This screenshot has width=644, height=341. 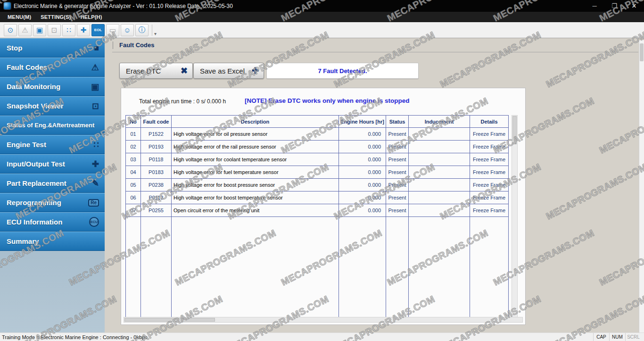 I want to click on sidebar-item-fault-codes: Fault Codes⚠, so click(x=52, y=67).